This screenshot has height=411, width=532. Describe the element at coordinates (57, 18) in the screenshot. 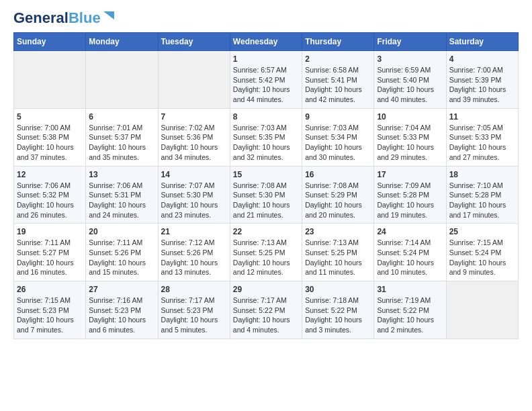

I see `logo-text: GeneralBlue` at that location.